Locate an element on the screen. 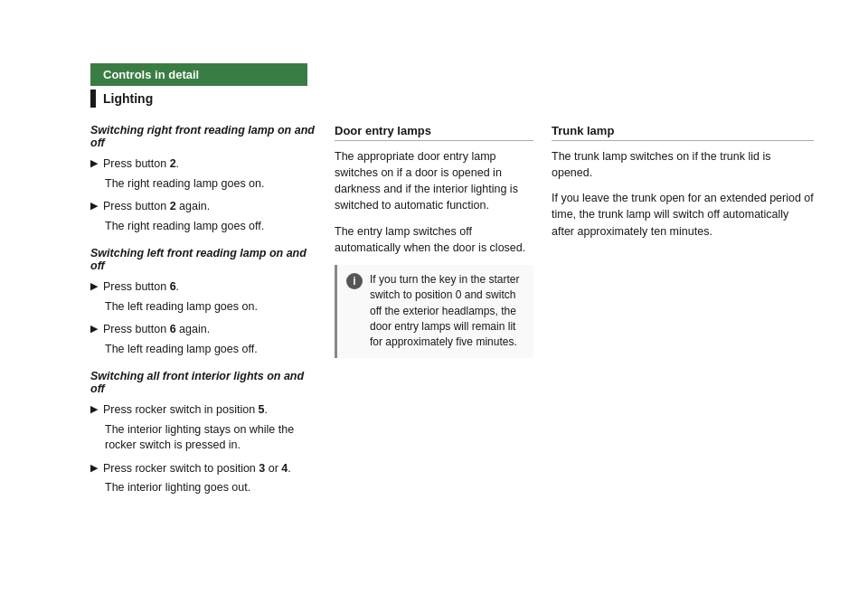 Image resolution: width=868 pixels, height=613 pixels. bullet-text: Press button 2. is located at coordinates (141, 165).